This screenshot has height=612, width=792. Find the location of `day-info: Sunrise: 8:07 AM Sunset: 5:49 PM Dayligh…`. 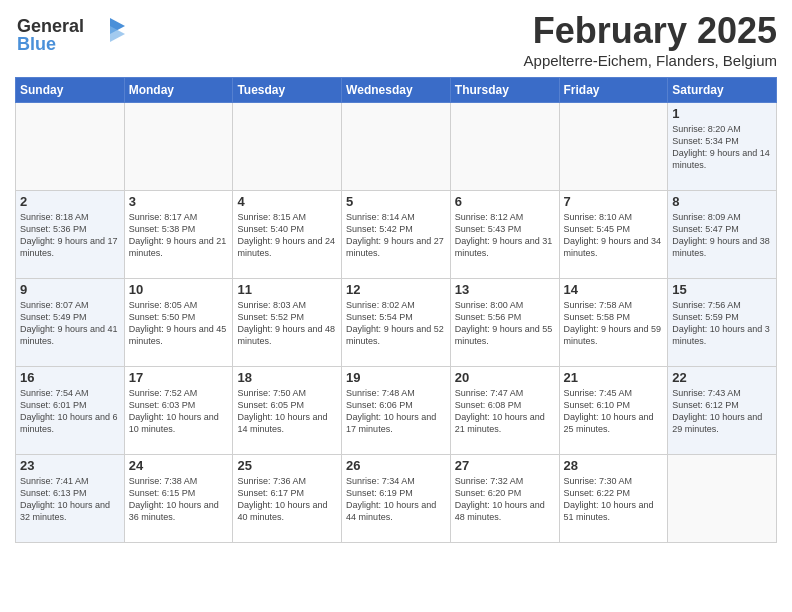

day-info: Sunrise: 8:07 AM Sunset: 5:49 PM Dayligh… is located at coordinates (70, 324).